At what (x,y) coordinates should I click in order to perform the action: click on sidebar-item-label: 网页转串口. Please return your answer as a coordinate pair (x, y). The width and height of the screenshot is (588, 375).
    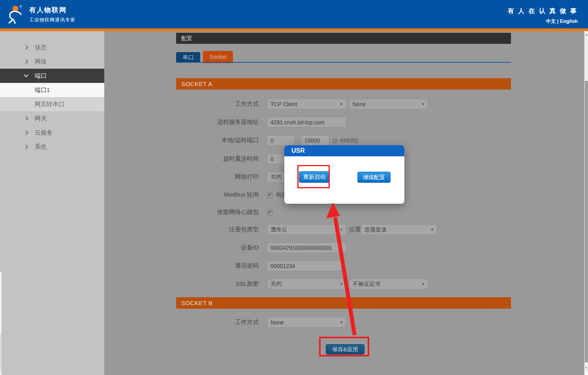
    Looking at the image, I should click on (50, 104).